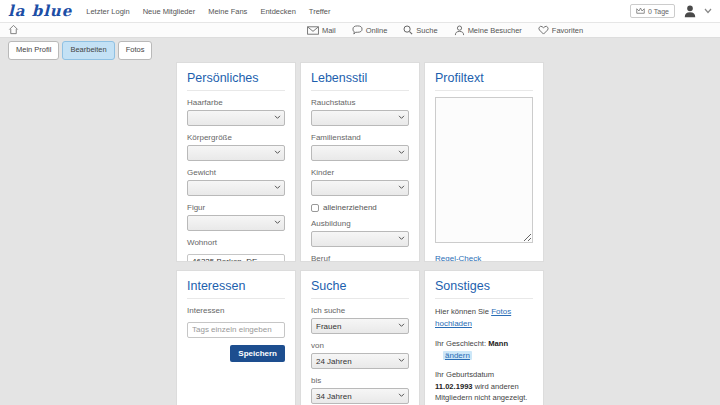 This screenshot has height=405, width=720. Describe the element at coordinates (360, 310) in the screenshot. I see `ich-suche-label: Ich suche` at that location.